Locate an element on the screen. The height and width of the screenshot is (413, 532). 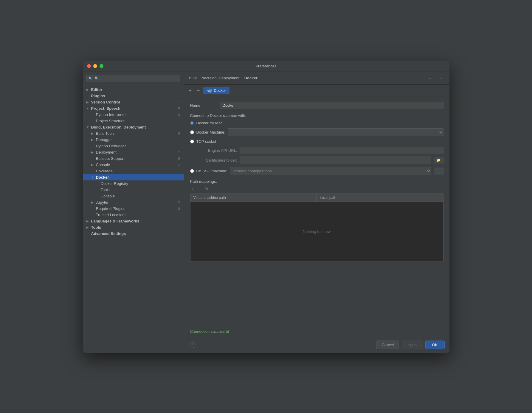
sidebar-item-build-tools: ▶ Build Tools ☰ is located at coordinates (134, 134).